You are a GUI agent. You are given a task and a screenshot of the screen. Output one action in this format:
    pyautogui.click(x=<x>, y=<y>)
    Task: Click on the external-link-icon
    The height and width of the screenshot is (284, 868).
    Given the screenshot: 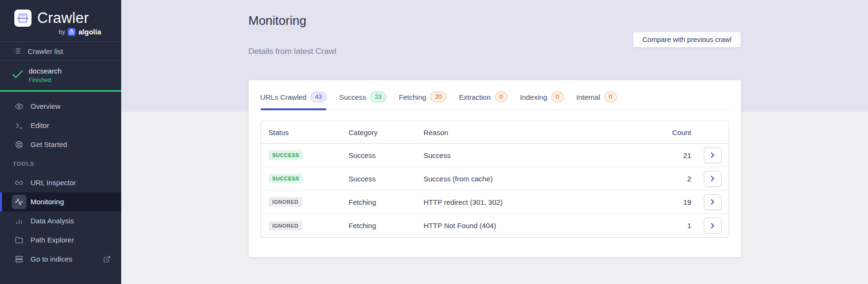 What is the action you would take?
    pyautogui.click(x=107, y=259)
    